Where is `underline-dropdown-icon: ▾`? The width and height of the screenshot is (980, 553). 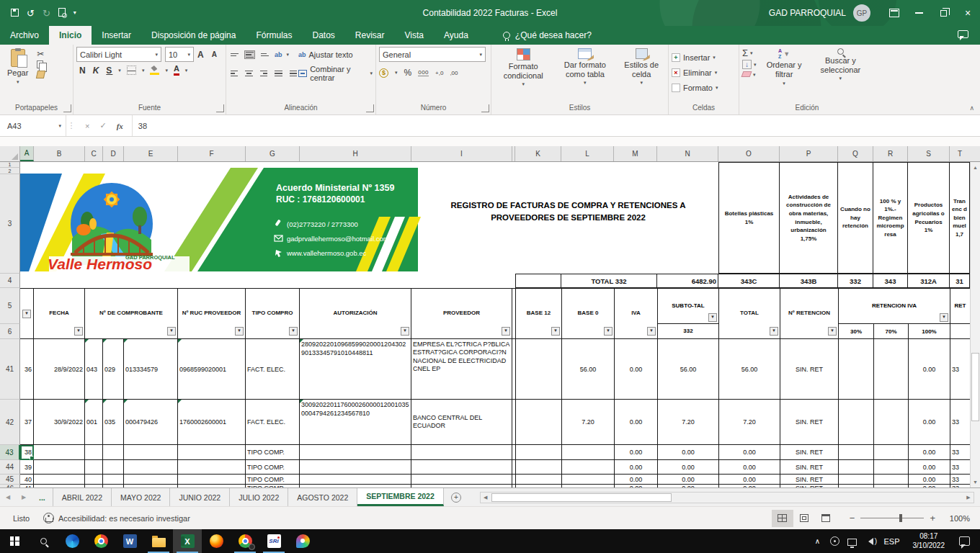
underline-dropdown-icon: ▾ is located at coordinates (120, 71).